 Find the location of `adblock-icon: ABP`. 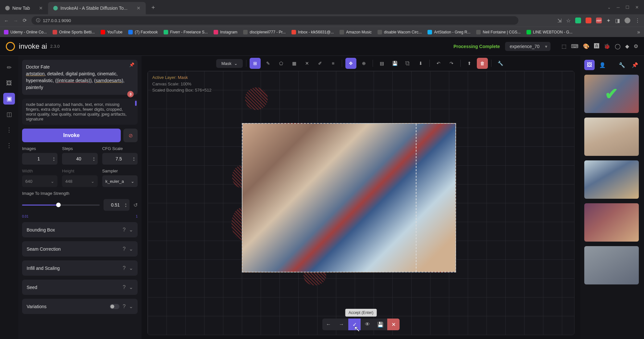

adblock-icon: ABP is located at coordinates (599, 20).